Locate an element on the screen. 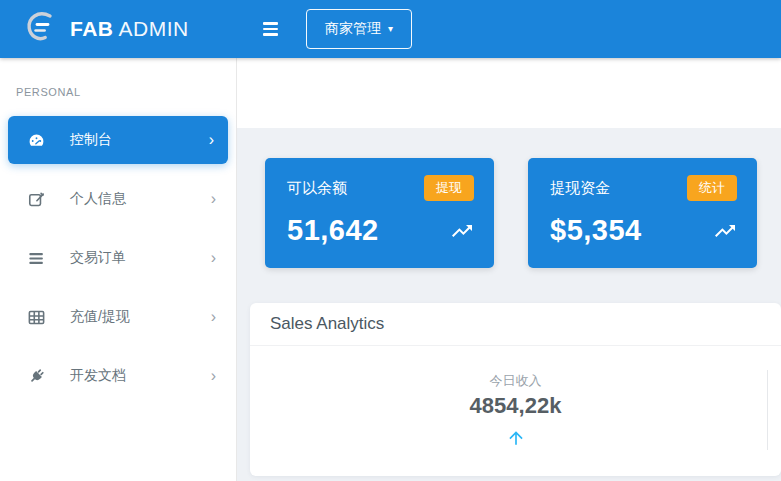 This screenshot has width=781, height=481. brand-logo: FABADMIN is located at coordinates (118, 29).